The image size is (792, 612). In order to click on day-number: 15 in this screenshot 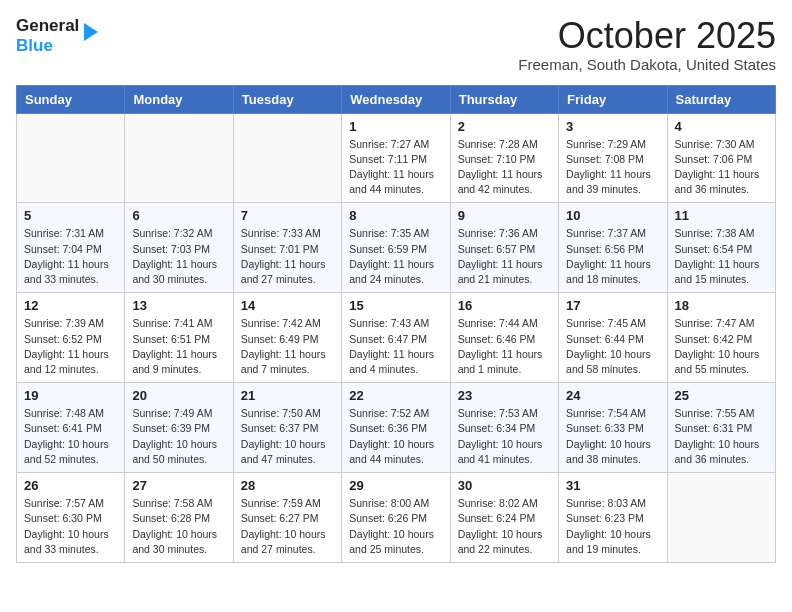, I will do `click(396, 306)`.